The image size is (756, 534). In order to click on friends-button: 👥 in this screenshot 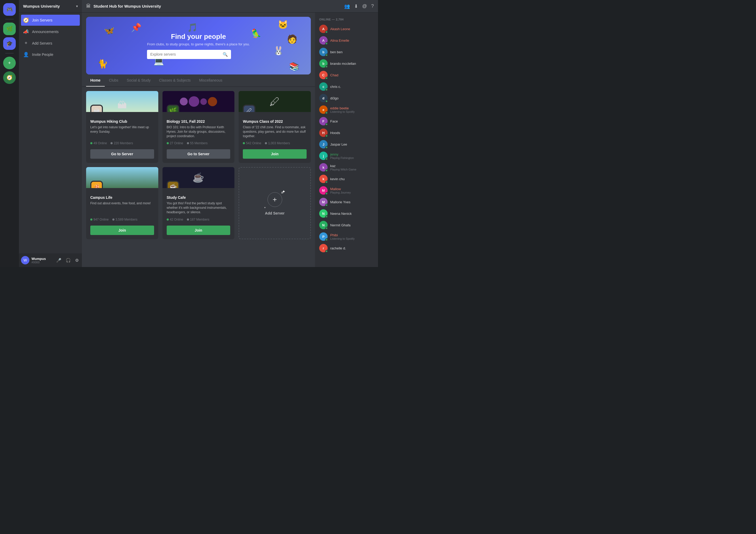, I will do `click(347, 6)`.